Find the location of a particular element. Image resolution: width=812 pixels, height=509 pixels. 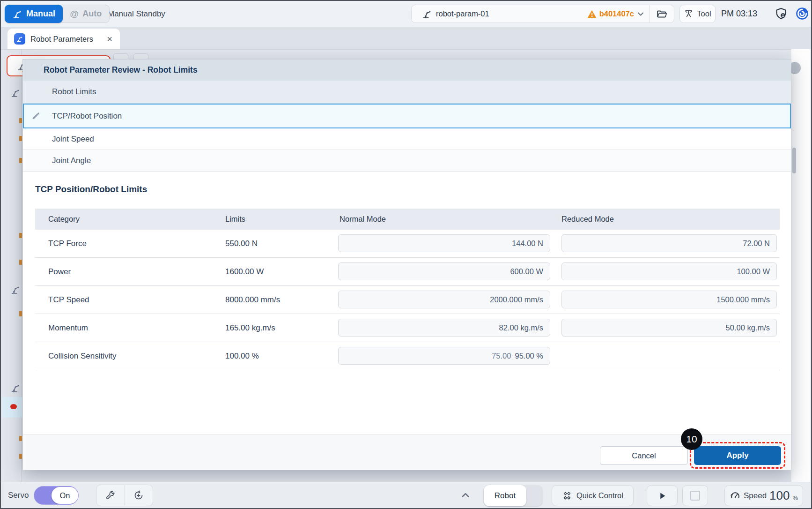

safety-shield-icon is located at coordinates (781, 14).